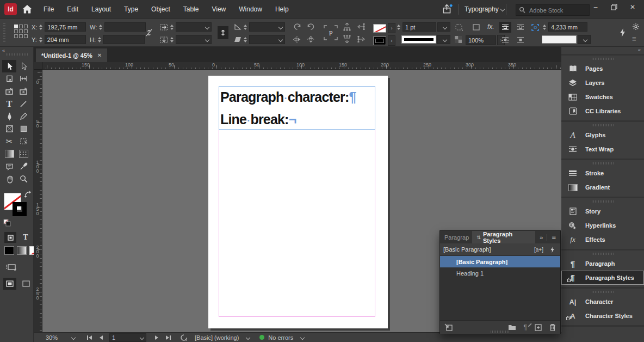 Image resolution: width=644 pixels, height=342 pixels. What do you see at coordinates (603, 111) in the screenshot?
I see `panel-button-cc-libraries: CC Libraries` at bounding box center [603, 111].